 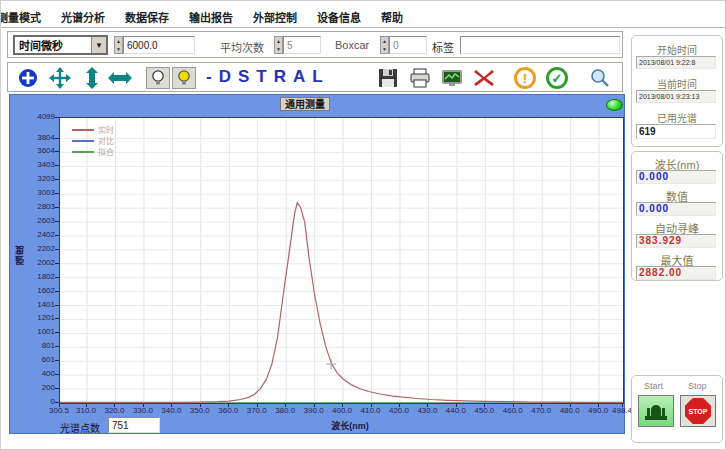 I want to click on zoom-horizontal-icon, so click(x=120, y=78).